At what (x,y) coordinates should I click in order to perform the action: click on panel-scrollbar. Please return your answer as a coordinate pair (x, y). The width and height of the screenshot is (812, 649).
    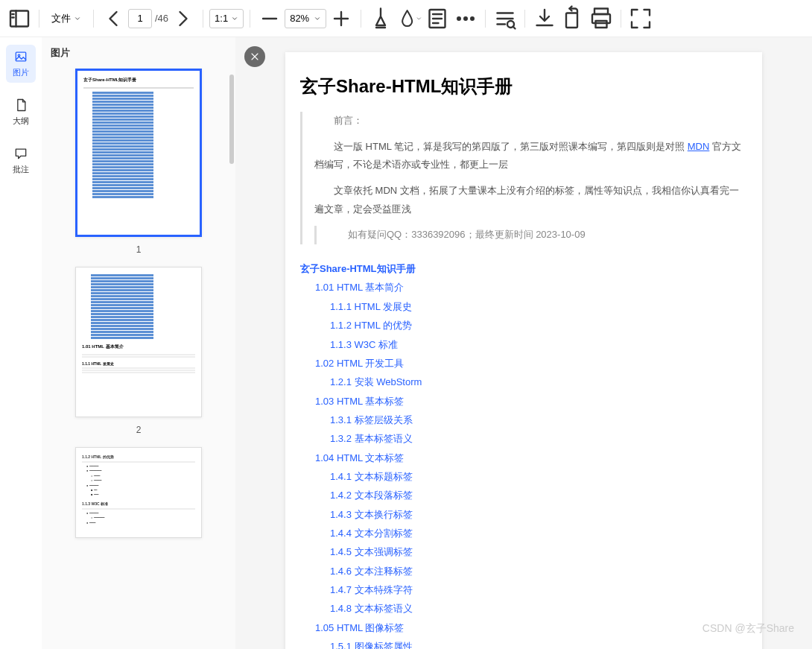
    Looking at the image, I should click on (232, 119).